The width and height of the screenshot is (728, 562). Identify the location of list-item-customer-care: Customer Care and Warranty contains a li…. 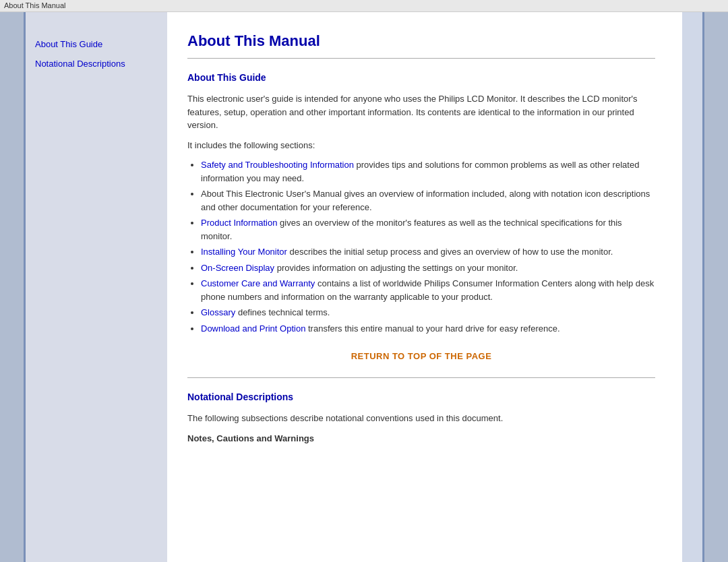
(428, 290).